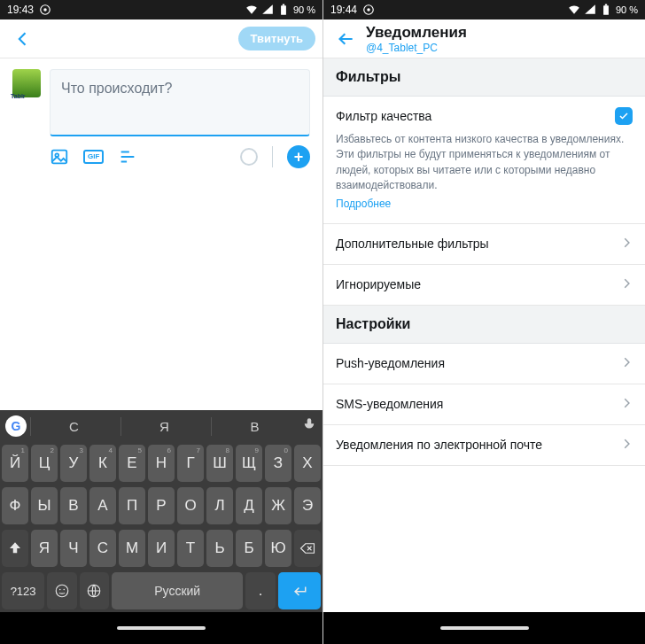 The width and height of the screenshot is (645, 644). Describe the element at coordinates (484, 163) in the screenshot. I see `quality-filter-desc: Избавьтесь от контента низкого качества …` at that location.